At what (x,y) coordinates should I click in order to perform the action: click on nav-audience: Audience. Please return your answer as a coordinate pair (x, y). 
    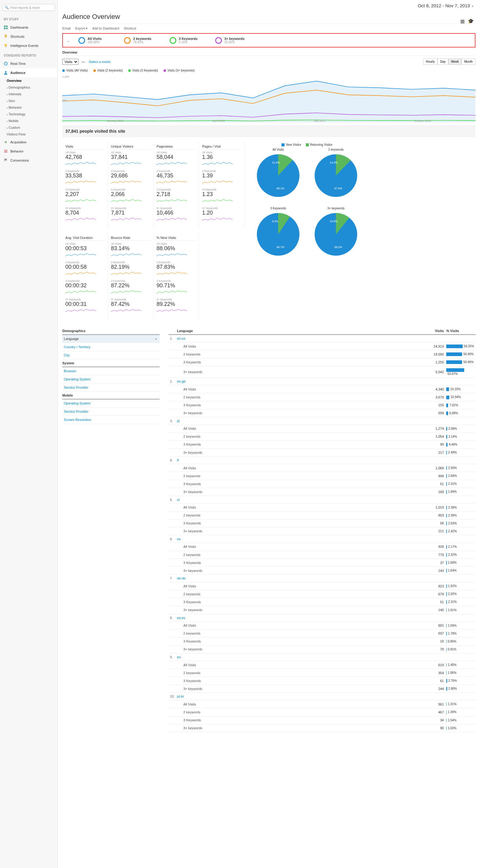
    Looking at the image, I should click on (29, 73).